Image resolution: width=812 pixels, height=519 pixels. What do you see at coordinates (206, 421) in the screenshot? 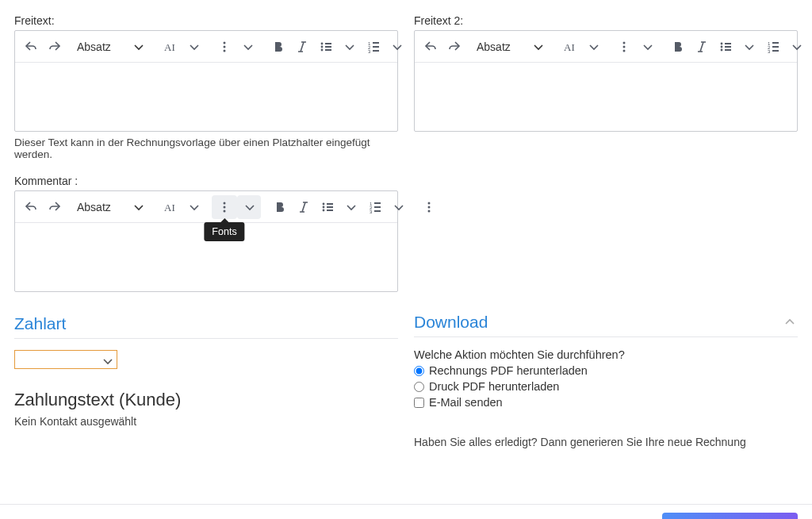
I see `zahlungstext-note: Kein Kontakt ausgewählt` at bounding box center [206, 421].